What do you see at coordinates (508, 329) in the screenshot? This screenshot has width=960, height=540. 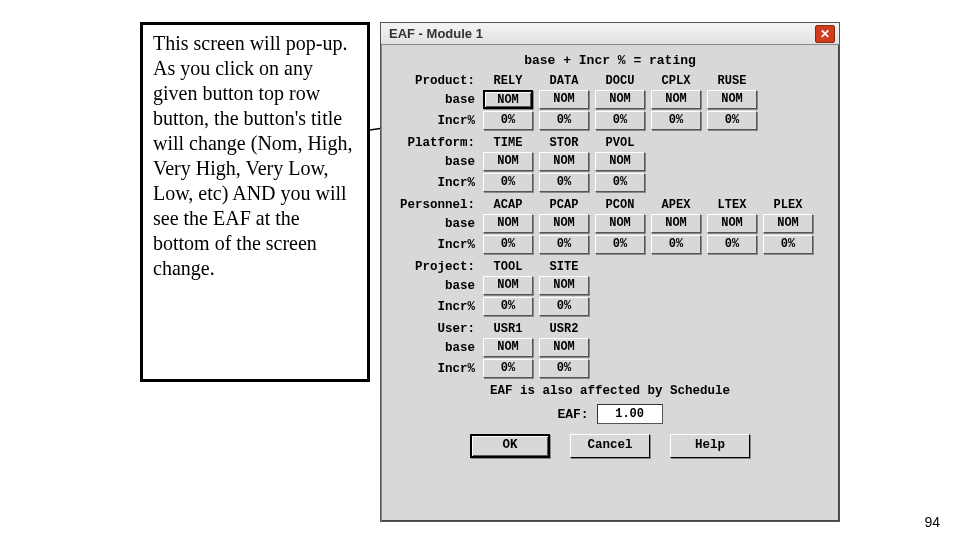 I see `col-header-usr1: USR1` at bounding box center [508, 329].